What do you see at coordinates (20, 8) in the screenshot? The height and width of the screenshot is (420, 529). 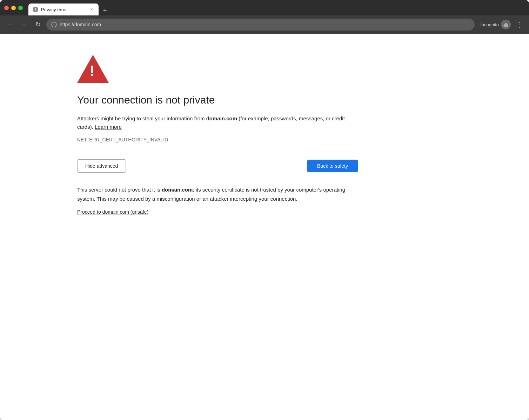 I see `maximize-traffic-light` at bounding box center [20, 8].